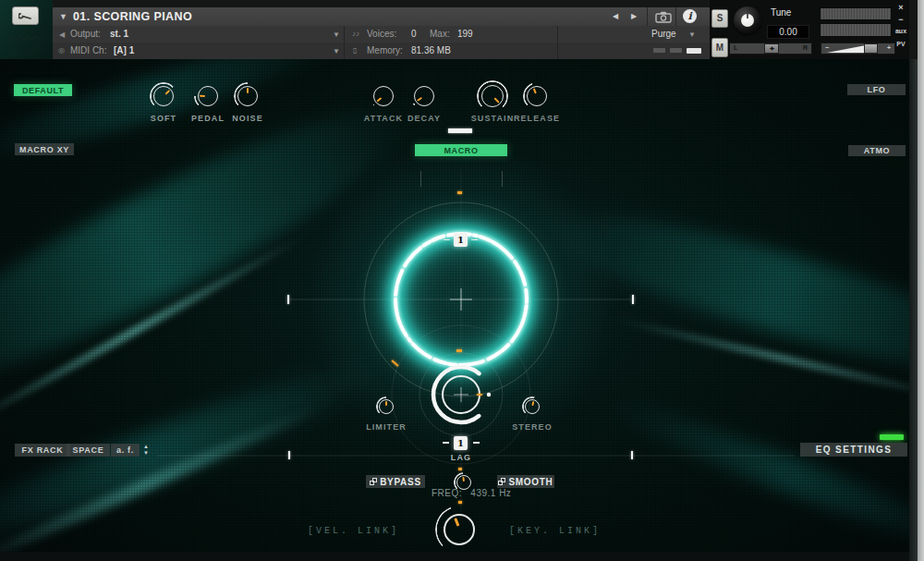  What do you see at coordinates (554, 531) in the screenshot?
I see `key-link-toggle: [KEY. LINK]` at bounding box center [554, 531].